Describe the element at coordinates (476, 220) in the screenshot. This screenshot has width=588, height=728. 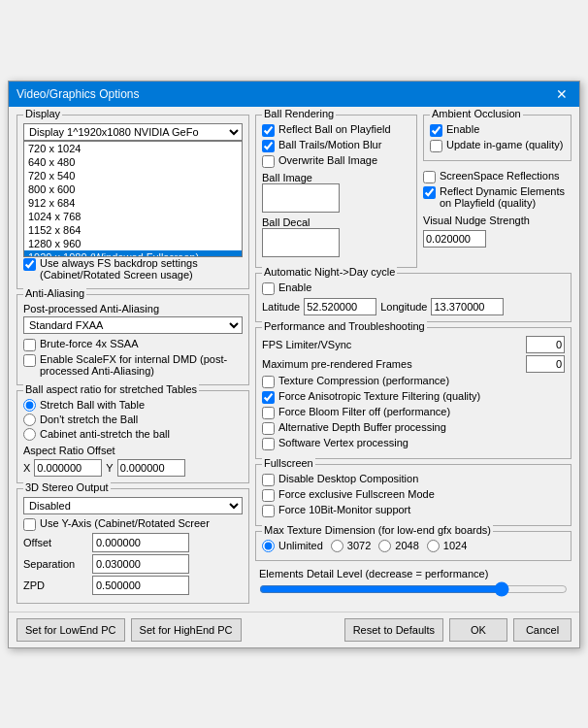
I see `nudge-label: Visual Nudge Strength` at that location.